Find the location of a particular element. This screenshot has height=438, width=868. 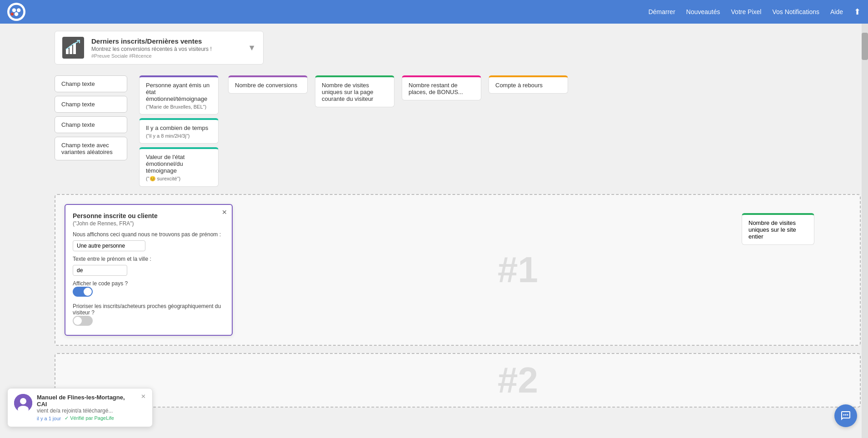

popup-title: Personne inscrite ou cliente is located at coordinates (149, 216).